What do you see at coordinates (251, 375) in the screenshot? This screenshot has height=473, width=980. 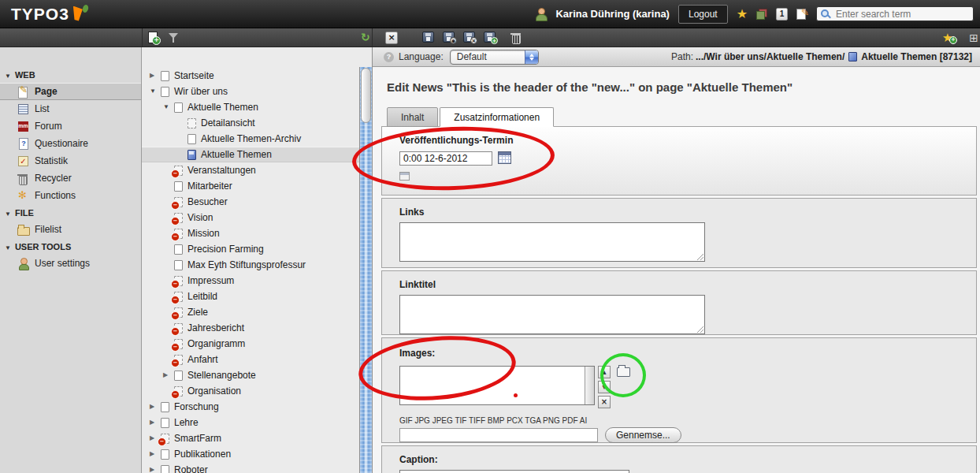 I see `tree-item: Stellenangebote` at bounding box center [251, 375].